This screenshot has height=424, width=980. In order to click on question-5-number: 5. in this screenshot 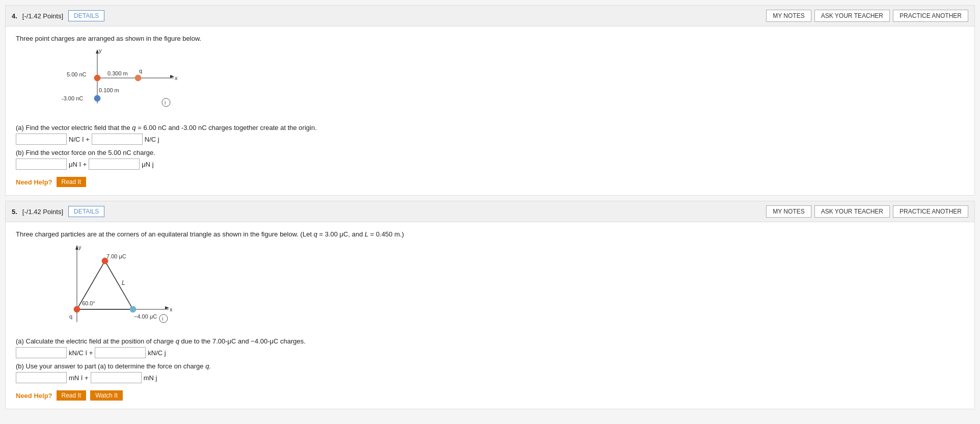, I will do `click(14, 212)`.